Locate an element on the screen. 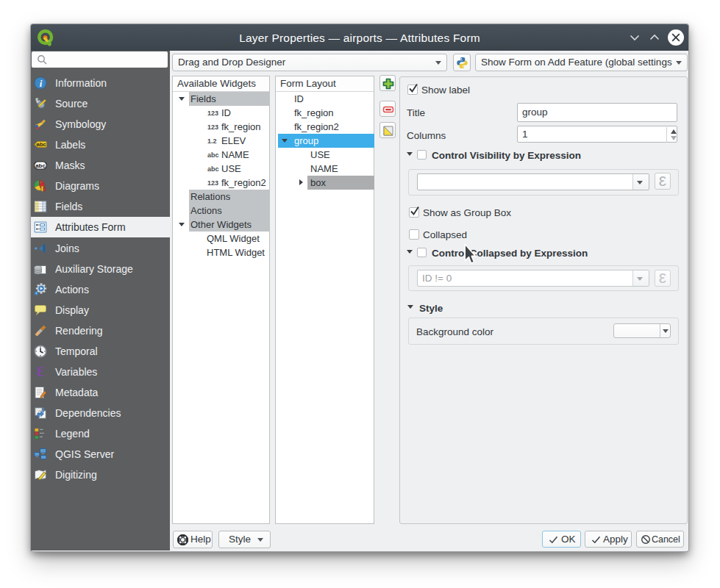 The width and height of the screenshot is (720, 588). svg-text: i is located at coordinates (41, 84).